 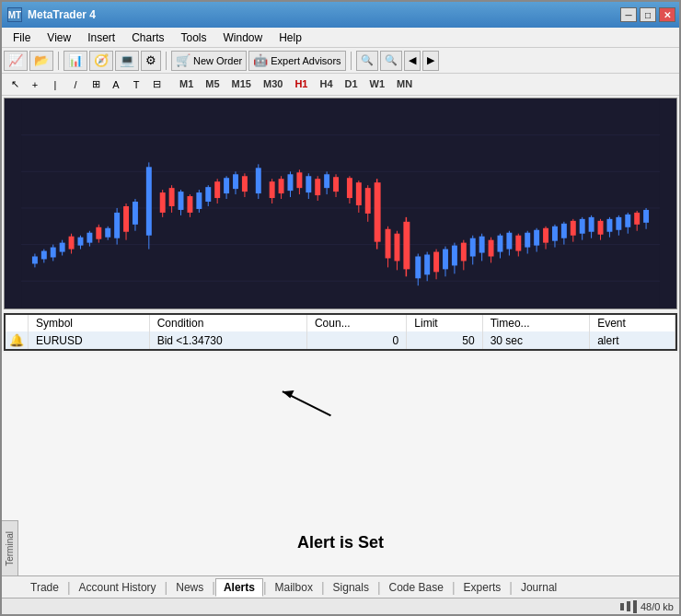 I want to click on tf-m30: M30, so click(x=272, y=85).